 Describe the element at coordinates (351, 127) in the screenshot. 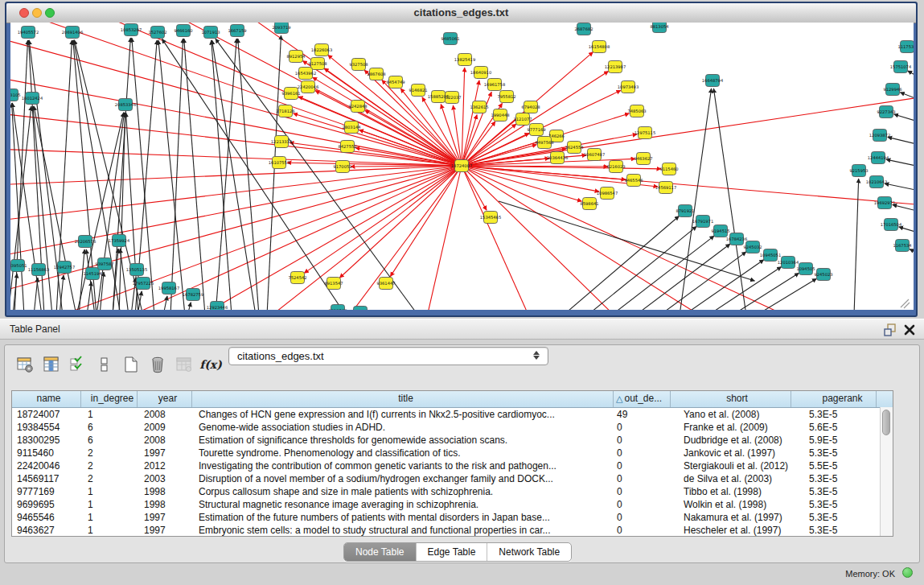

I see `cited-node: 2803144` at that location.